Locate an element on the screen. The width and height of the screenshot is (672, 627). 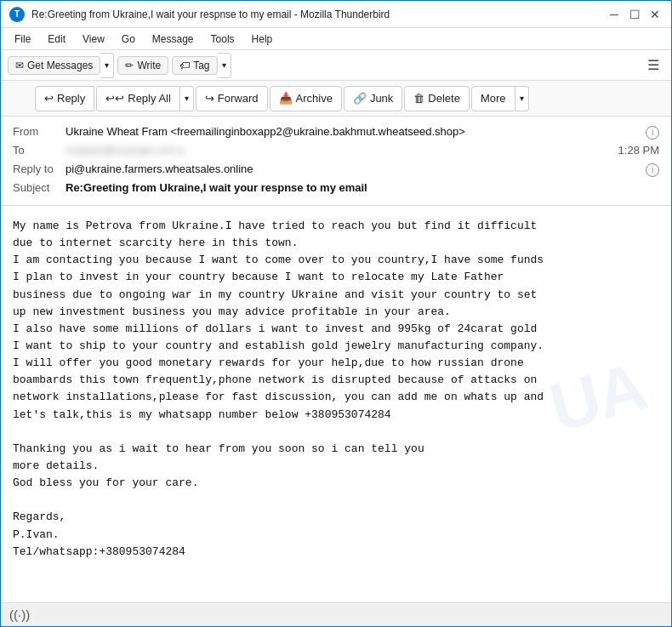
junk-label: Junk is located at coordinates (381, 99).